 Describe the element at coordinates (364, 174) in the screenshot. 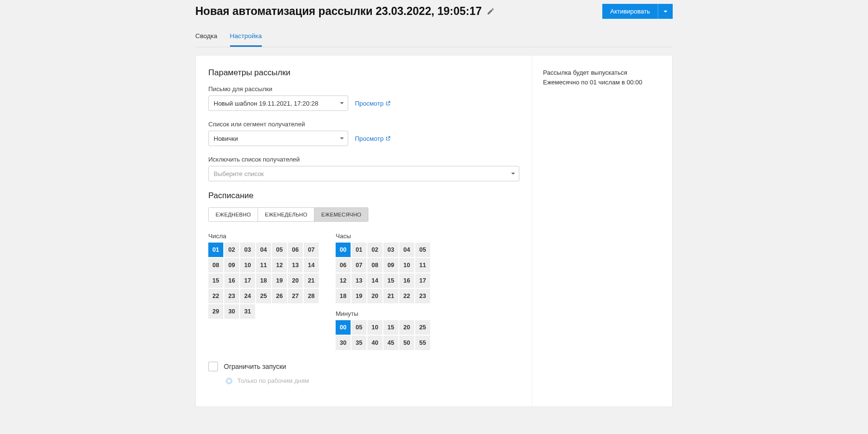

I see `exclude-select: Выберите список` at that location.